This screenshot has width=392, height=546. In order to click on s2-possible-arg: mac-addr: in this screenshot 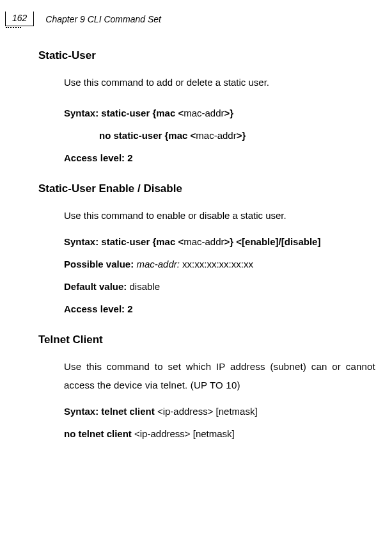, I will do `click(158, 264)`.